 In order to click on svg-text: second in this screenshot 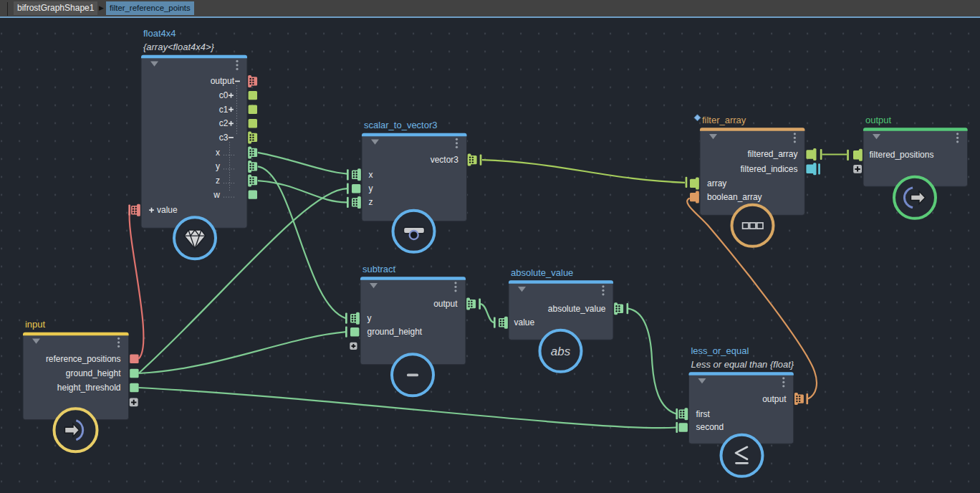, I will do `click(709, 427)`.